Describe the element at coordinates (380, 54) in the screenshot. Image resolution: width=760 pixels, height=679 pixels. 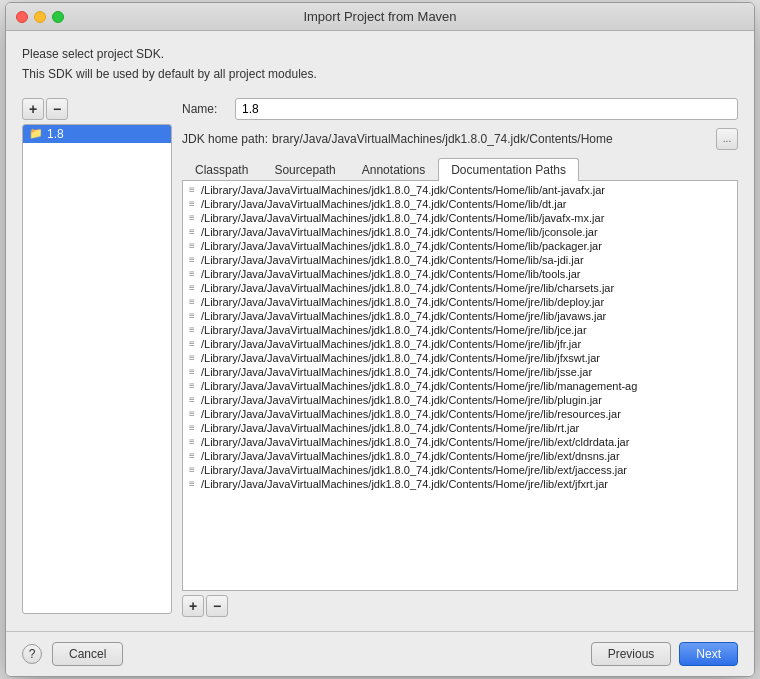
I see `description-line1: Please select project SDK.` at that location.